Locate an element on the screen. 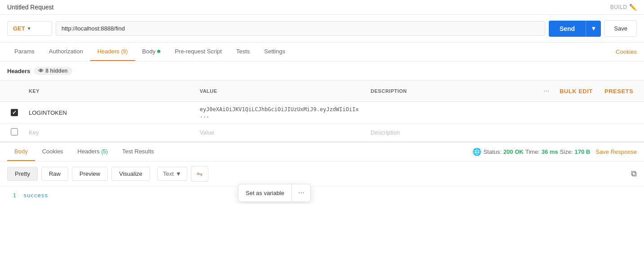  table-header-row: KEY VALUE DESCRIPTION ··· Bulk Edit Pres… is located at coordinates (322, 91).